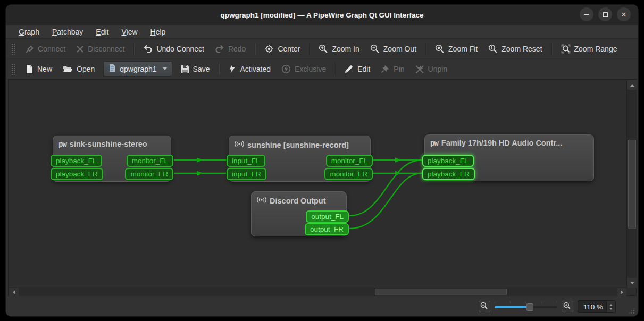 The width and height of the screenshot is (644, 321). What do you see at coordinates (632, 85) in the screenshot?
I see `arrow-up-icon` at bounding box center [632, 85].